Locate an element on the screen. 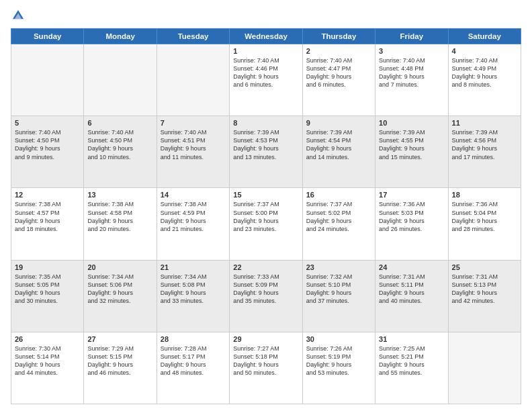 The width and height of the screenshot is (532, 411). calendar-cell: 29Sunrise: 7:27 AMSunset: 5:18 PMDayligh… is located at coordinates (266, 368).